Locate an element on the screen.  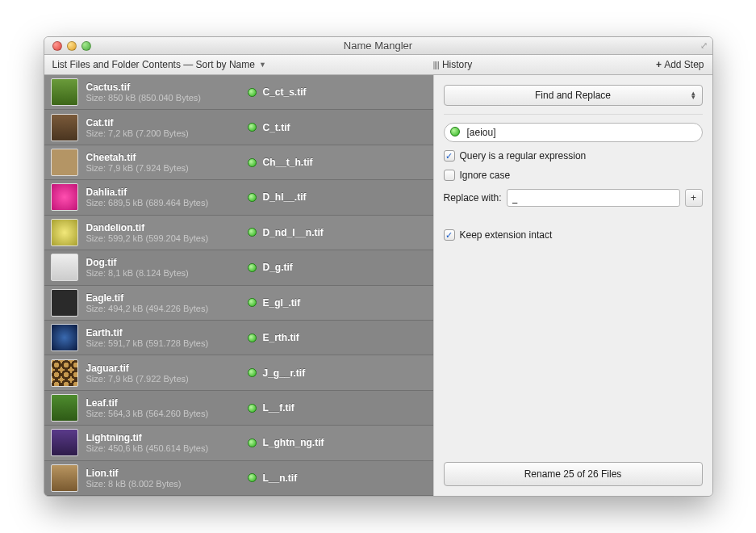
chevron-down-icon: ▼ is located at coordinates (263, 65).